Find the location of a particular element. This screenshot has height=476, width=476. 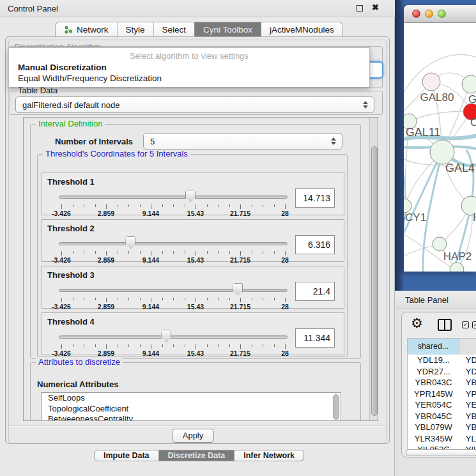

tab-network: Network is located at coordinates (86, 29).